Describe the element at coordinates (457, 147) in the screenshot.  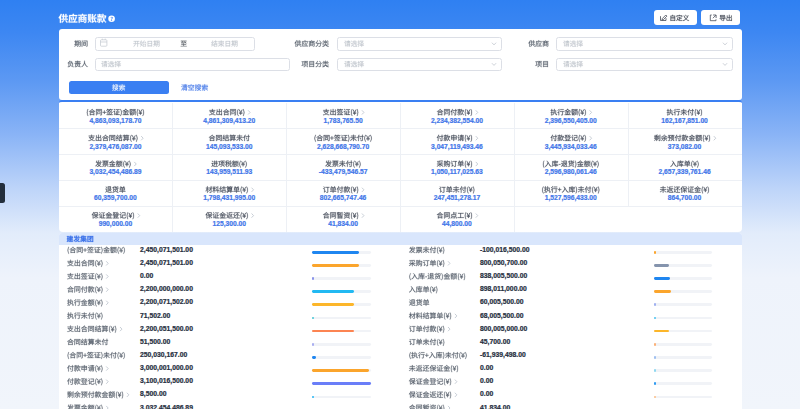
I see `svg-text: 3,047,119,493.46` at that location.